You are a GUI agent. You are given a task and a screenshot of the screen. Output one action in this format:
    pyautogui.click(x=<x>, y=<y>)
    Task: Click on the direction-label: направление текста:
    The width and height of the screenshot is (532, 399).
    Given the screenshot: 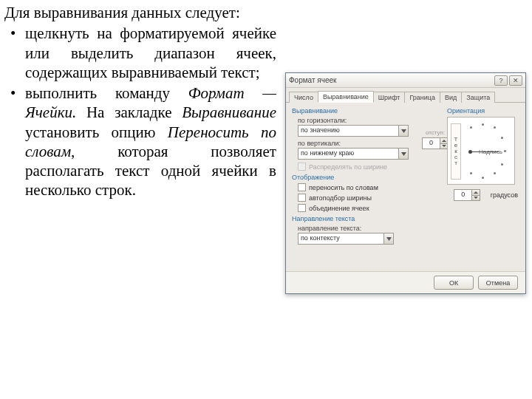 What is the action you would take?
    pyautogui.click(x=366, y=228)
    